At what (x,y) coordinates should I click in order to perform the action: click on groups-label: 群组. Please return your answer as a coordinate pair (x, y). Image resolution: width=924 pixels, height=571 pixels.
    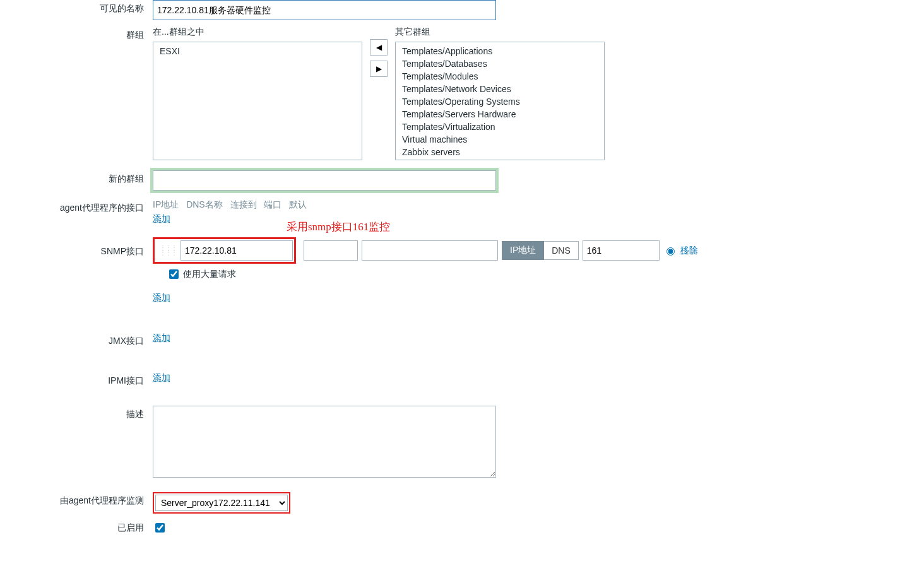
    Looking at the image, I should click on (76, 34).